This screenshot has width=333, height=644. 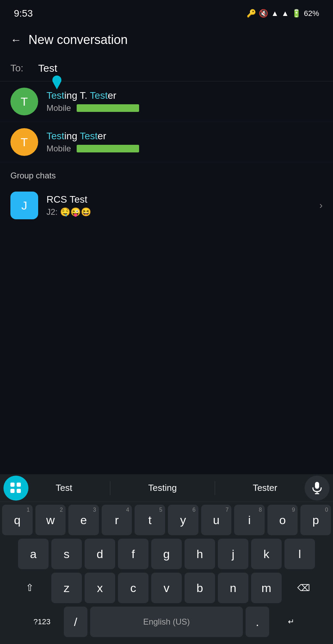 What do you see at coordinates (166, 588) in the screenshot?
I see `key-row-3: ⇧ z x c v b n m ⌫` at bounding box center [166, 588].